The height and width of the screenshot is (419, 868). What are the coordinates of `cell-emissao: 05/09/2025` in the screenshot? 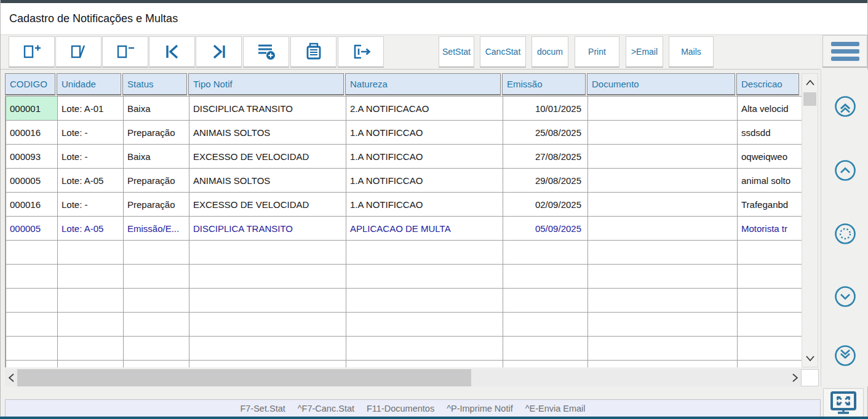 It's located at (546, 229).